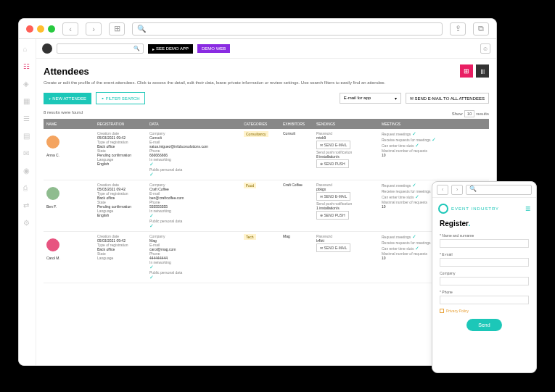  Describe the element at coordinates (482, 71) in the screenshot. I see `stats-icon: ⫼` at that location.